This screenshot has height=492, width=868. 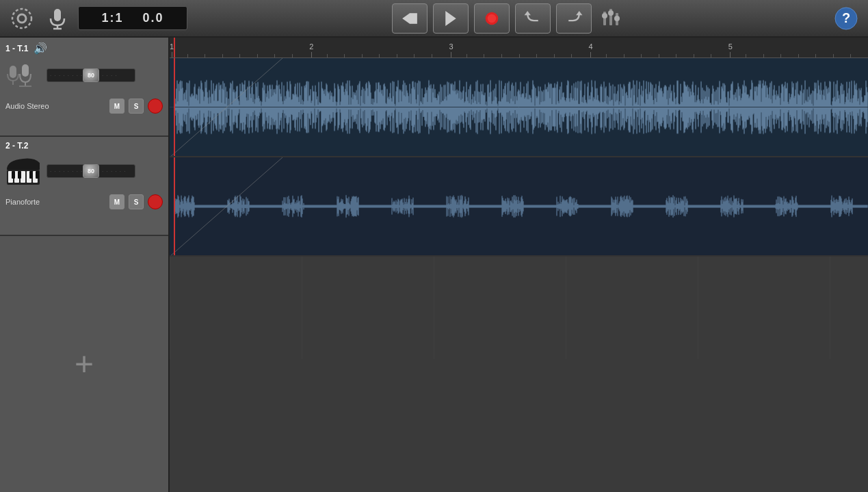 I want to click on rewind-button, so click(x=410, y=18).